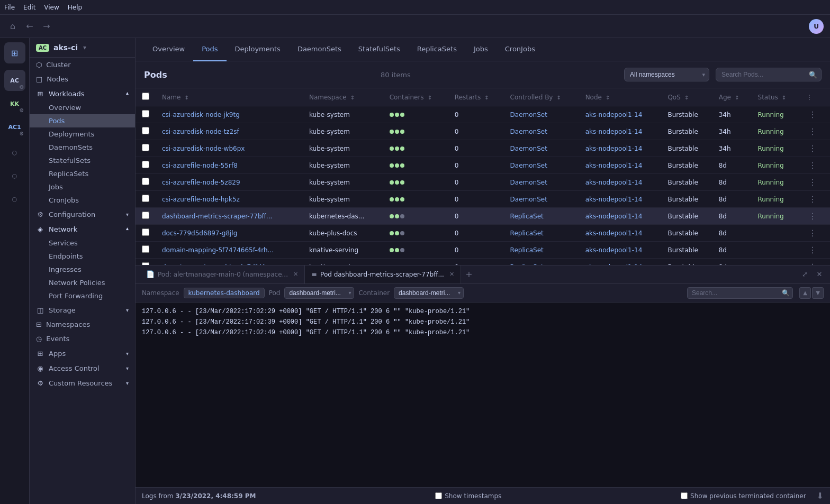 The image size is (830, 504). What do you see at coordinates (320, 50) in the screenshot?
I see `tab-daemonsets: DaemonSets` at bounding box center [320, 50].